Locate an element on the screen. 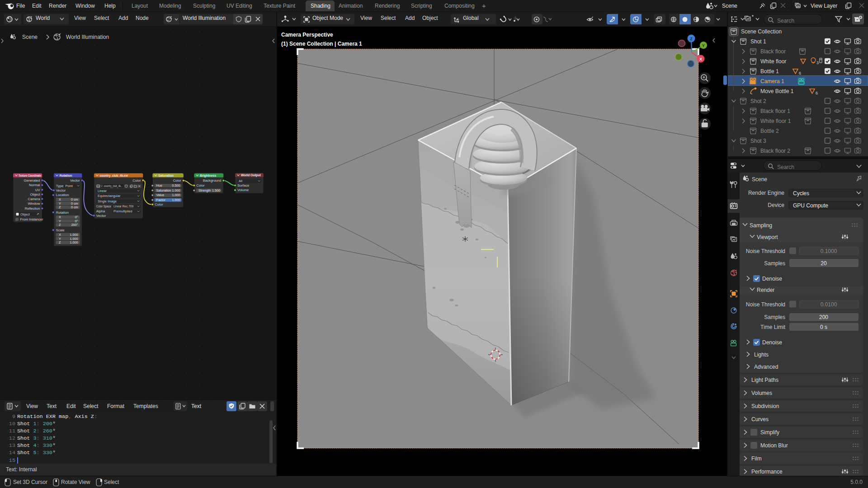 This screenshot has height=488, width=868. svg-text: X is located at coordinates (701, 59).